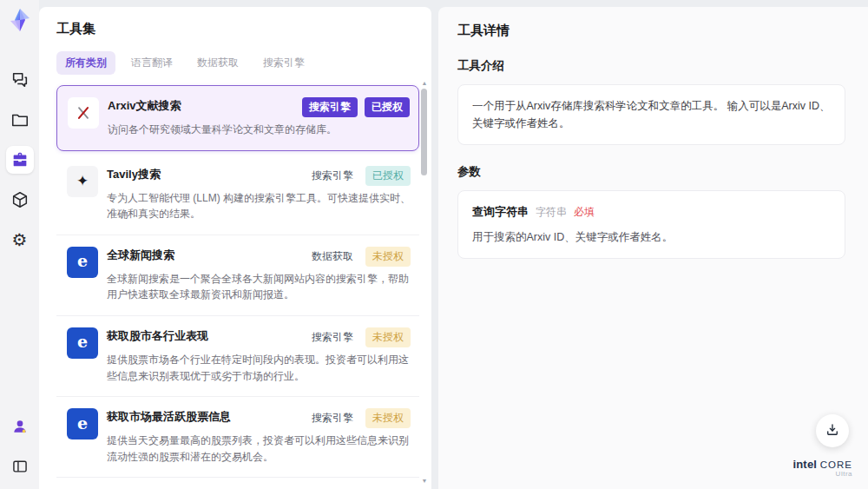 Image resolution: width=868 pixels, height=489 pixels. Describe the element at coordinates (20, 160) in the screenshot. I see `briefcase-icon` at that location.